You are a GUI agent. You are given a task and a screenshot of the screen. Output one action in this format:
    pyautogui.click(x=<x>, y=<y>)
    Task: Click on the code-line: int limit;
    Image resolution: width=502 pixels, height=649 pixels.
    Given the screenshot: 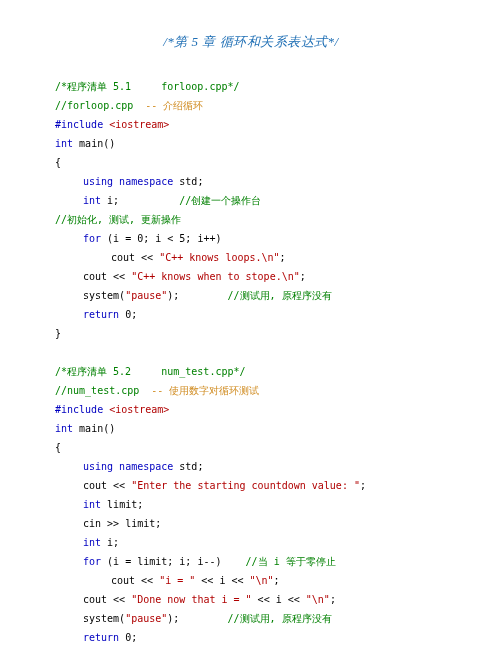 What is the action you would take?
    pyautogui.click(x=251, y=504)
    